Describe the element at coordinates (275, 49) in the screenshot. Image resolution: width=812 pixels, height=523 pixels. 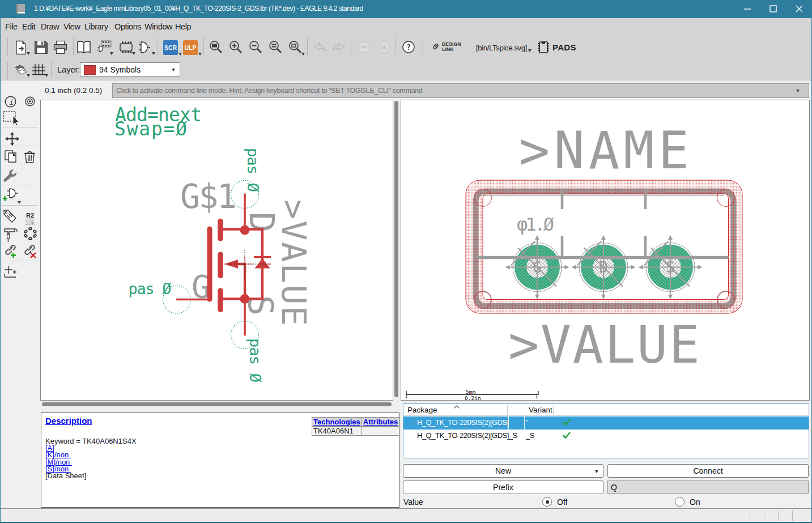
I see `zoom-select-button` at that location.